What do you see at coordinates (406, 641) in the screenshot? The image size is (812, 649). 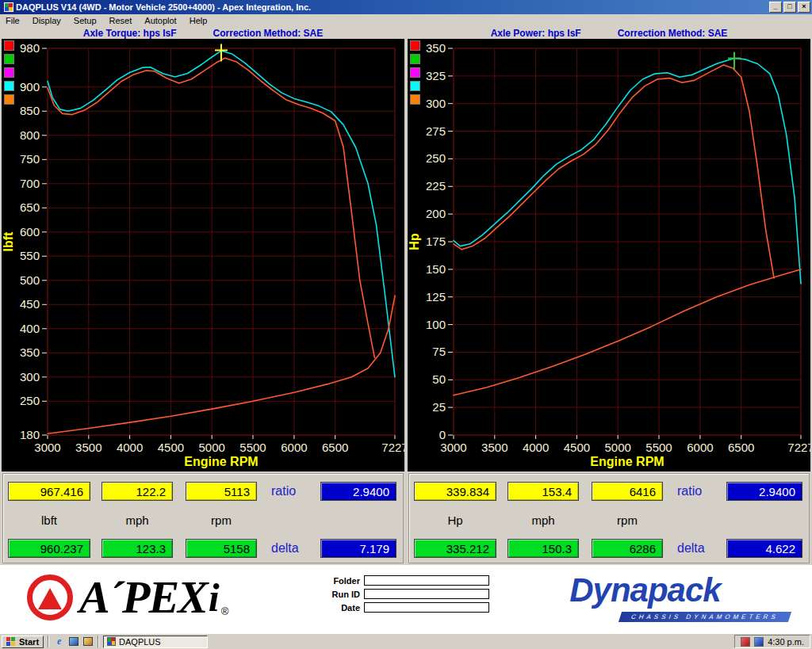 I see `taskbar: Start e DAQPLUS 4:30 p.m.` at bounding box center [406, 641].